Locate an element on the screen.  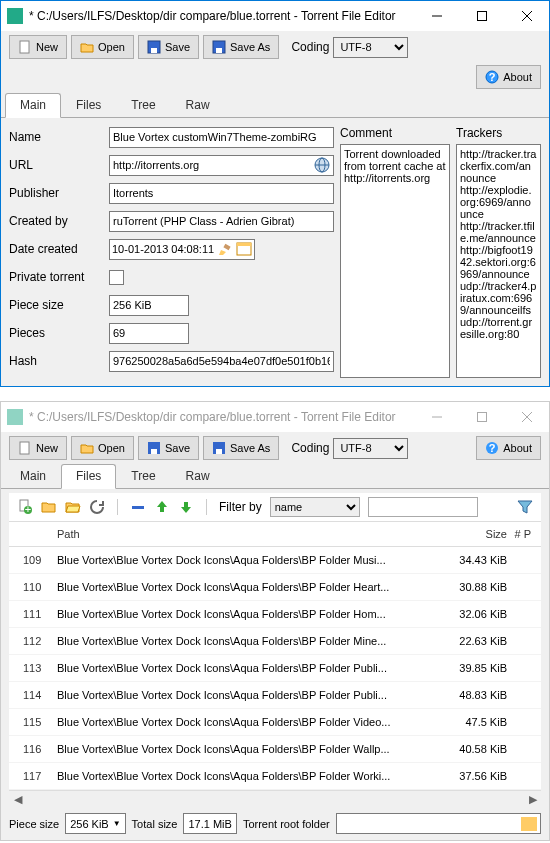
table-row: 117Blue Vortex\Blue Vortex Dock Icons\Aq… is located at coordinates (275, 776).